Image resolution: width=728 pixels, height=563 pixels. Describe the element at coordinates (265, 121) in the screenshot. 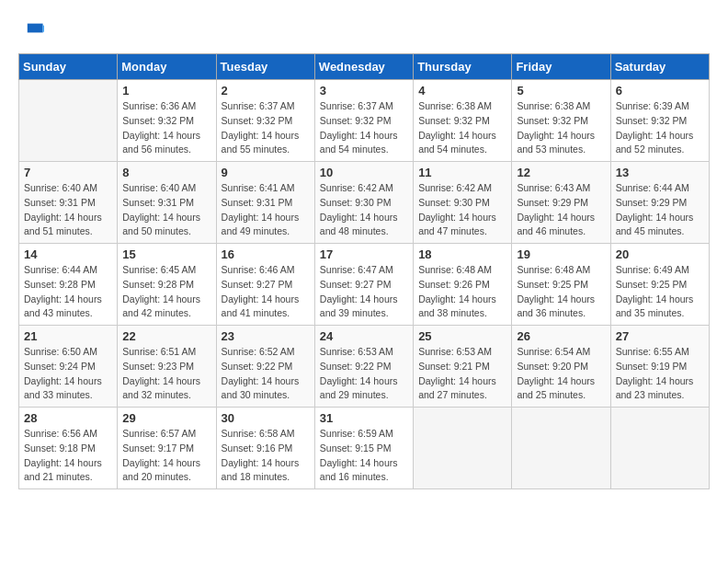

I see `calendar-cell: 2Sunrise: 6:37 AM Sunset: 9:32 PM Daylig…` at that location.